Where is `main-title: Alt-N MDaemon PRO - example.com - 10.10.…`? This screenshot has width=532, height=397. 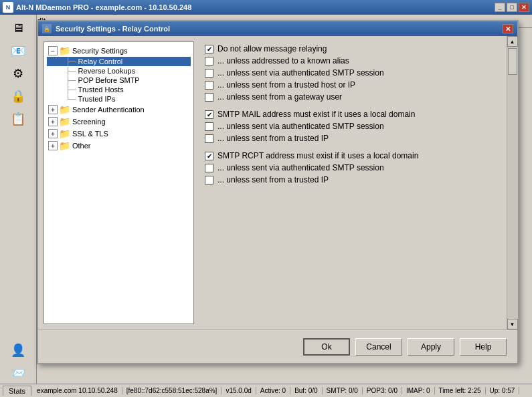 main-title: Alt-N MDaemon PRO - example.com - 10.10.… is located at coordinates (256, 7).